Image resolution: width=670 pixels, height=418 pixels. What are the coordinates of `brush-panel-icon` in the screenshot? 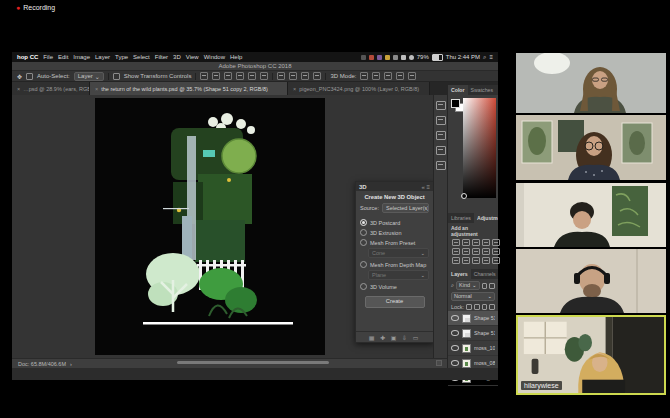 It's located at (441, 136).